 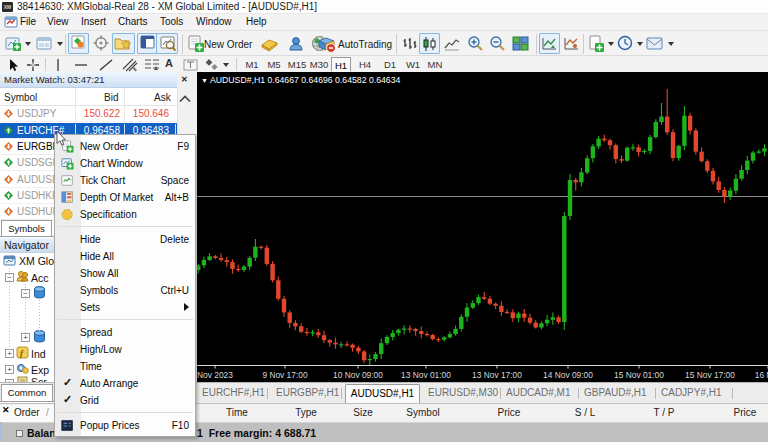 What do you see at coordinates (426, 375) in the screenshot?
I see `svg-text: 13 Nov 01:00` at bounding box center [426, 375].